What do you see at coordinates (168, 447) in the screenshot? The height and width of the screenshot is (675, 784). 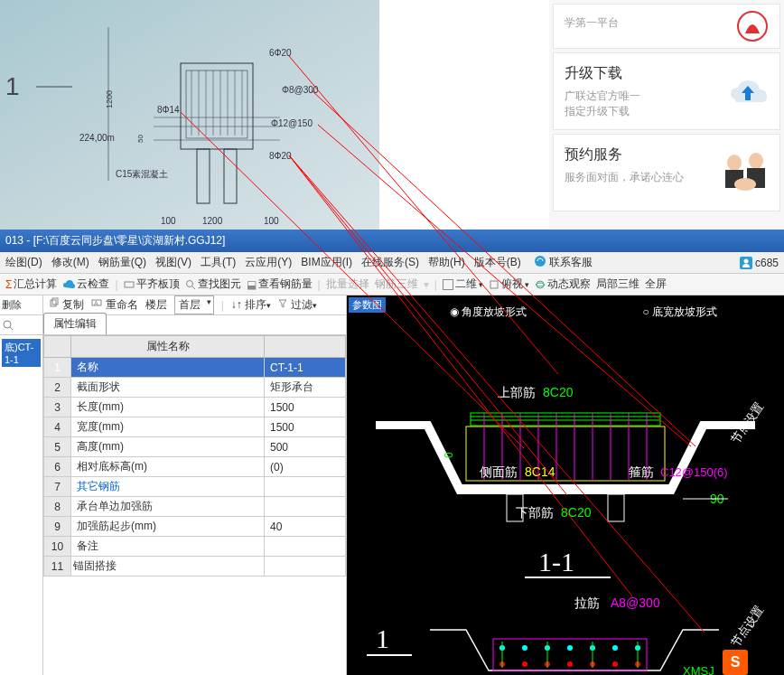 I see `prop-name: 高度(mm)` at bounding box center [168, 447].